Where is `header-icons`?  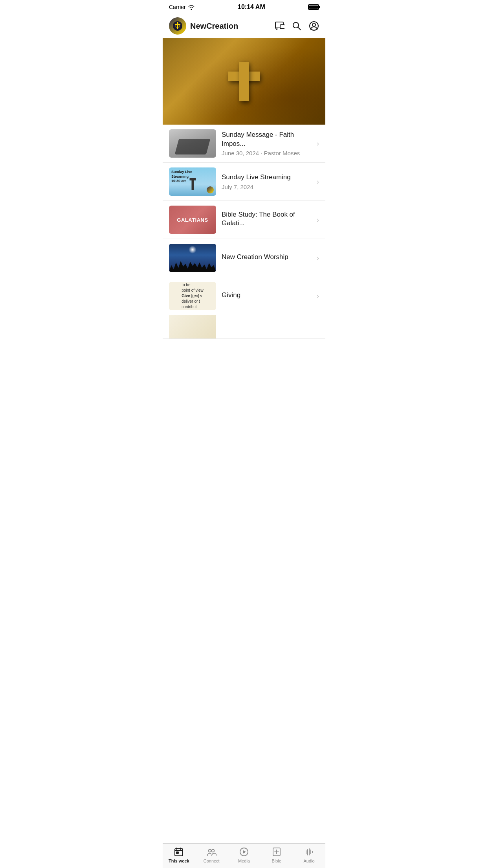 header-icons is located at coordinates (297, 26).